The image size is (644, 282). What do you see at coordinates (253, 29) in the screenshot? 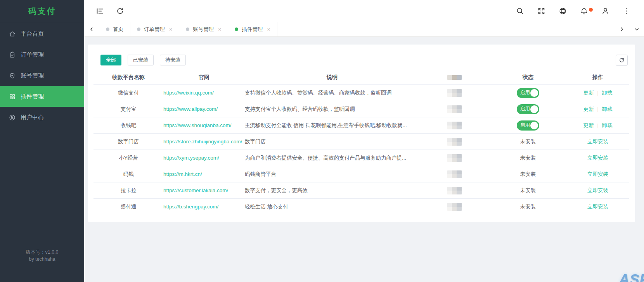
I see `tab-插件管理: 插件管理×` at bounding box center [253, 29].